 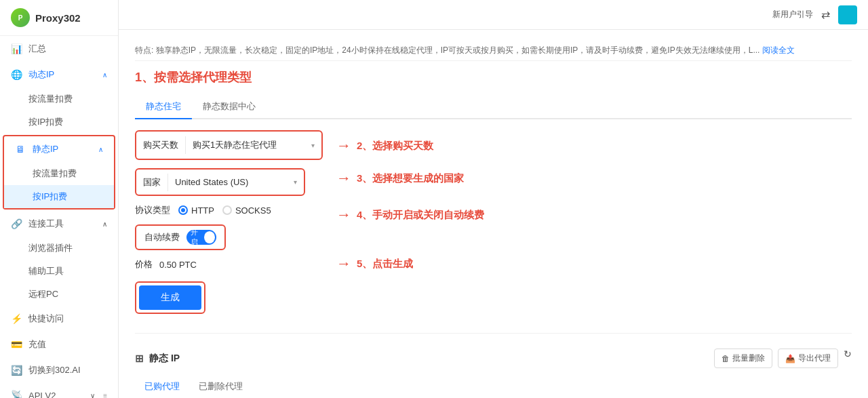 What do you see at coordinates (778, 50) in the screenshot?
I see `read-more-link: 阅读全文` at bounding box center [778, 50].